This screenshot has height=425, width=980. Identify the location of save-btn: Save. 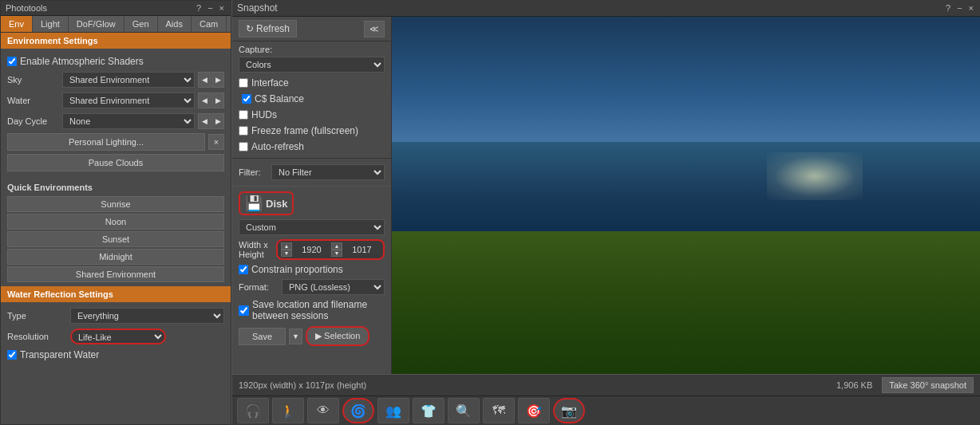
(262, 336).